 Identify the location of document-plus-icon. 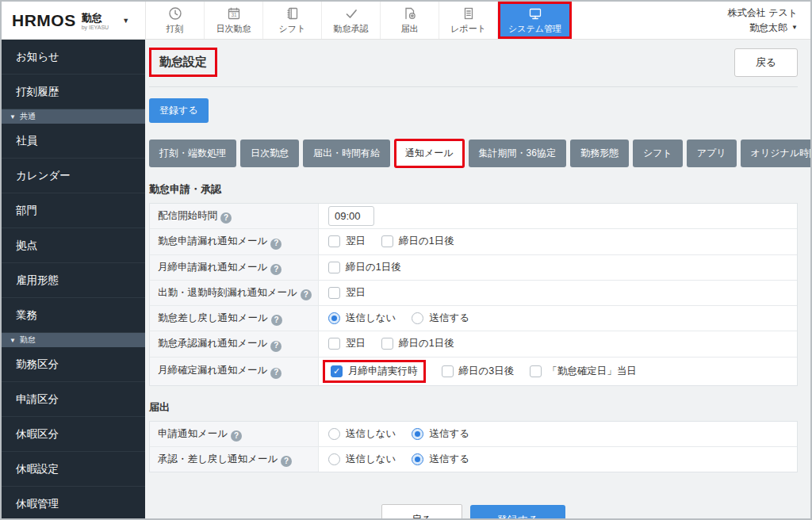
(410, 13).